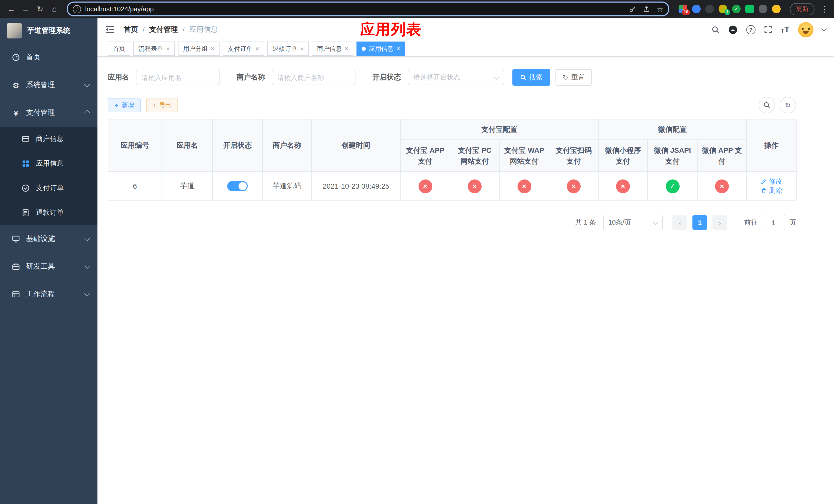 This screenshot has height=504, width=834. I want to click on active-tab-dot, so click(364, 49).